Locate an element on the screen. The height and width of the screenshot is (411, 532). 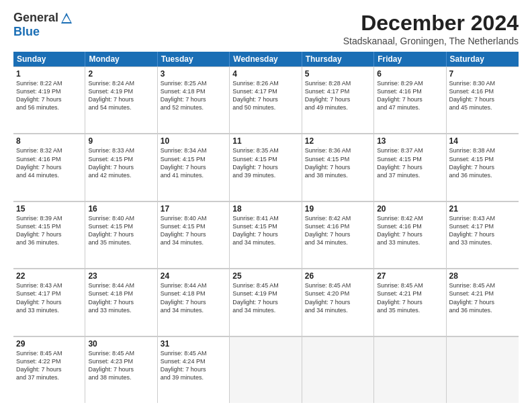
day-number: 5 is located at coordinates (338, 74).